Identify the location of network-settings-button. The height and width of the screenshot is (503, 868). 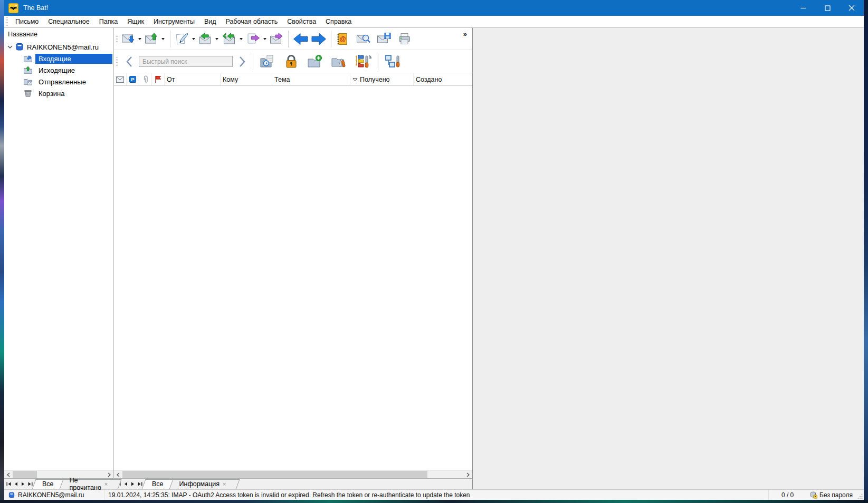
(393, 62).